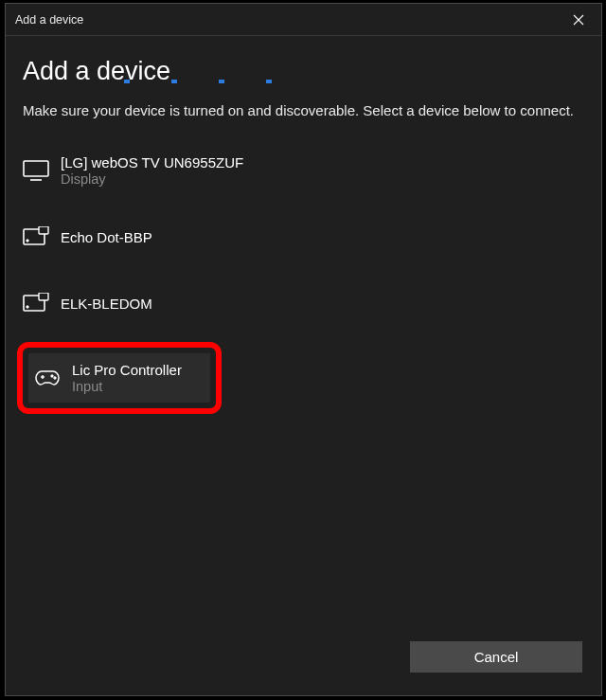 Image resolution: width=606 pixels, height=700 pixels. I want to click on background-artifact, so click(198, 81).